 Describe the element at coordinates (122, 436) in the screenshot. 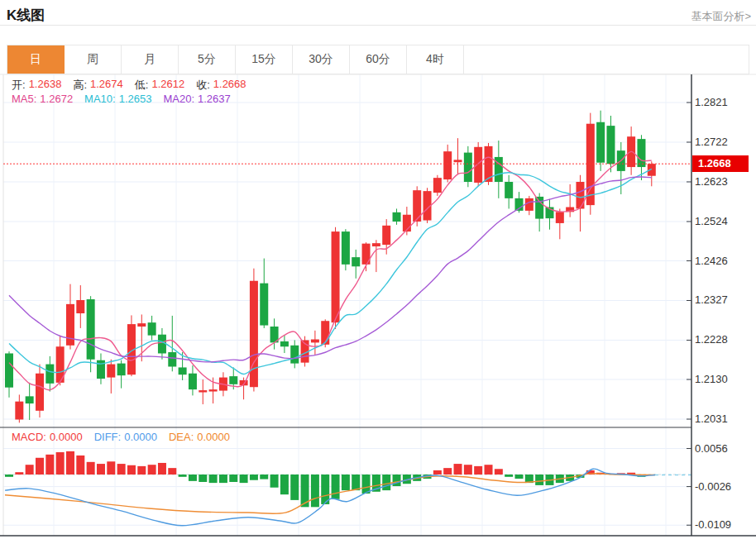

I see `macd-readout: MACD: 0.0000 DIFF: 0.0000 DEA: 0.0000` at that location.